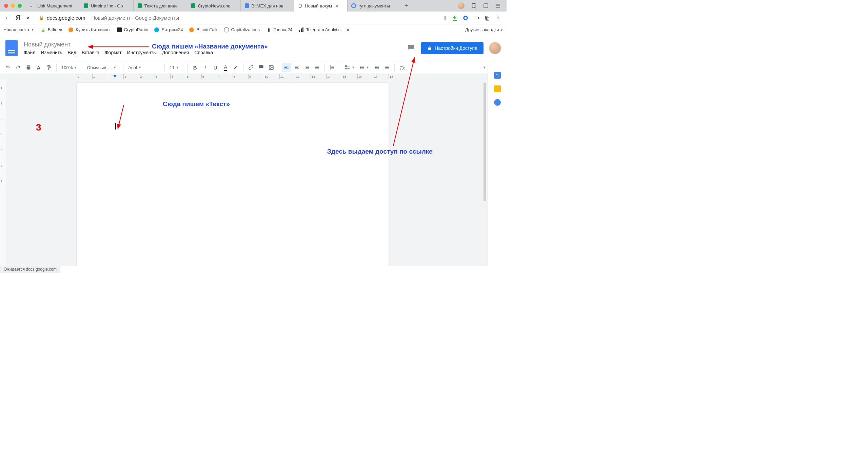 The image size is (868, 472). What do you see at coordinates (377, 67) in the screenshot?
I see `decrease-indent-button` at bounding box center [377, 67].